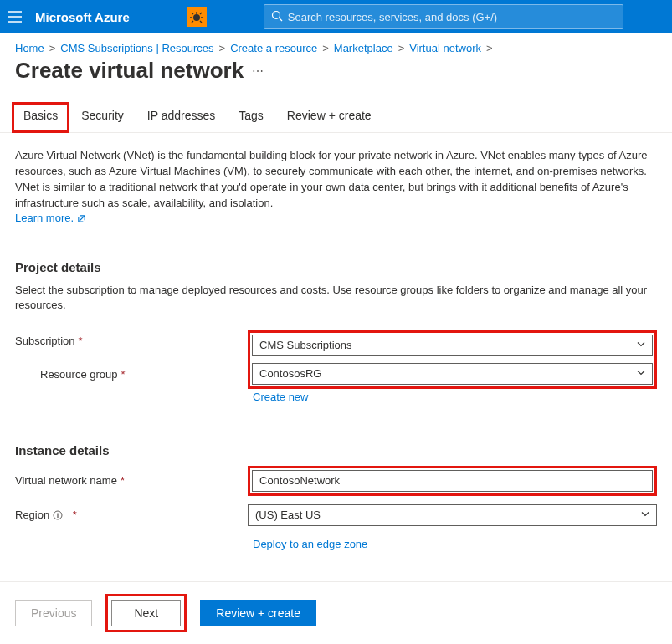 The height and width of the screenshot is (644, 672). I want to click on page-title: Create virtual network, so click(129, 70).